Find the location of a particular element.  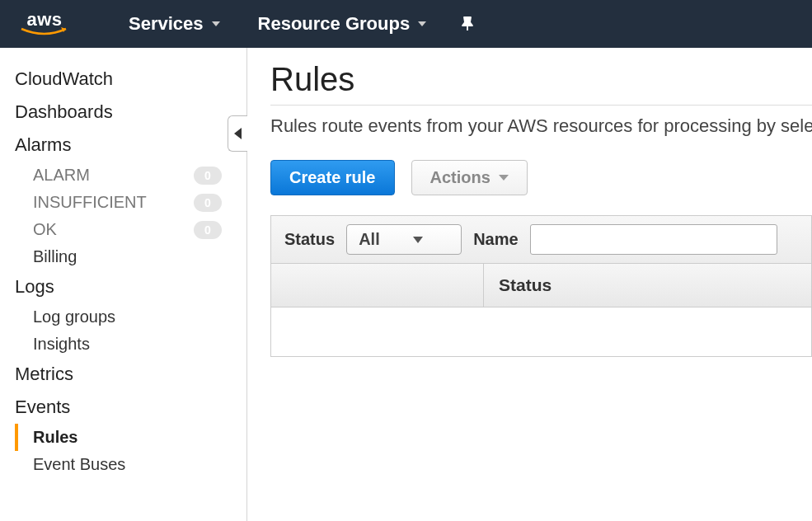

sidebar-item-insufficient: INSUFFICIENT 0 is located at coordinates (130, 203).